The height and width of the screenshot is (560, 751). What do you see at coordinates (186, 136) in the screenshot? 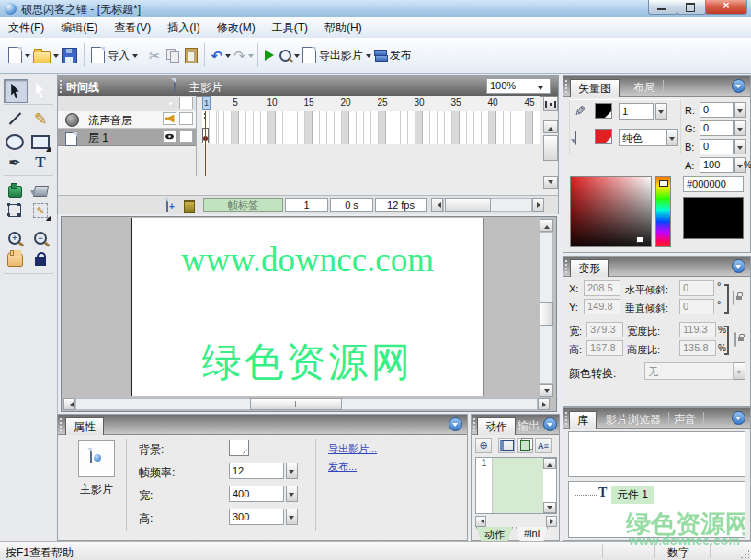
I see `lock-cell` at bounding box center [186, 136].